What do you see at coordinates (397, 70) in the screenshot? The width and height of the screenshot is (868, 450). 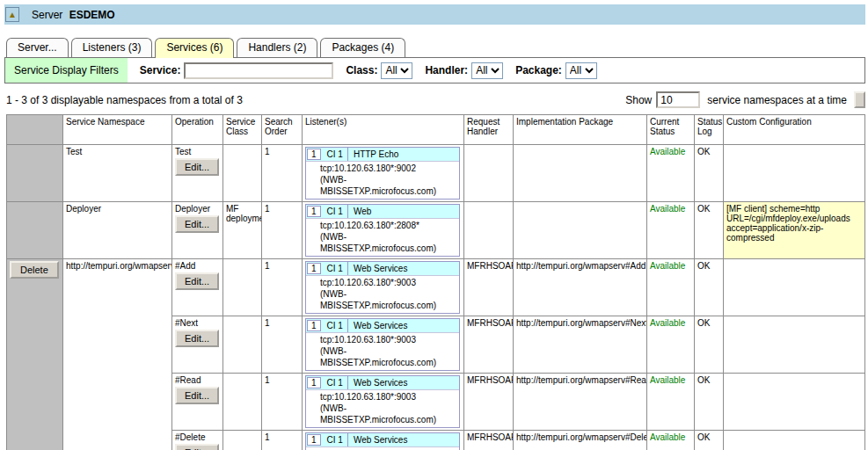 I see `class-filter-select: All` at bounding box center [397, 70].